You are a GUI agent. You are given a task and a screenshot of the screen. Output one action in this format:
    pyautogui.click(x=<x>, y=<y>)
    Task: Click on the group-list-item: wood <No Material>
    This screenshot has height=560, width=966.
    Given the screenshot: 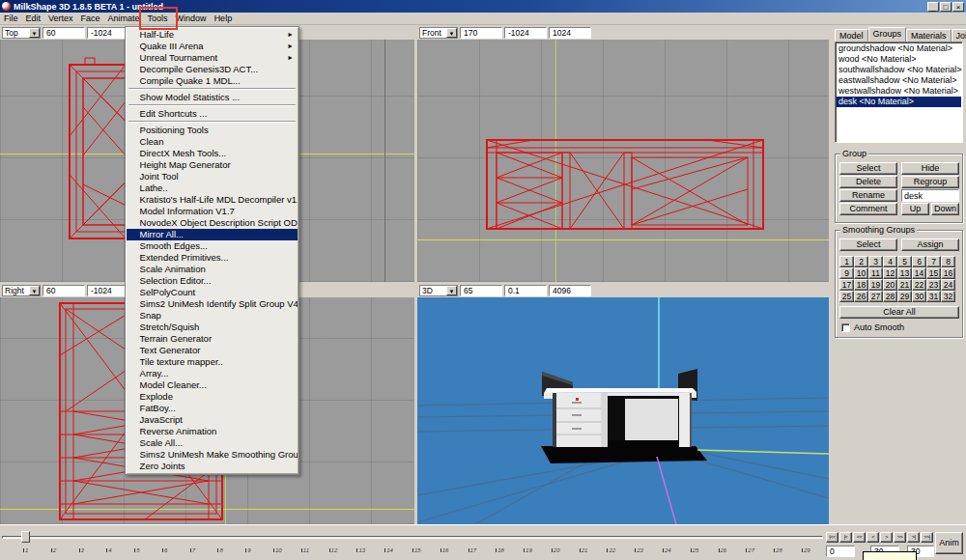 What is the action you would take?
    pyautogui.click(x=898, y=60)
    